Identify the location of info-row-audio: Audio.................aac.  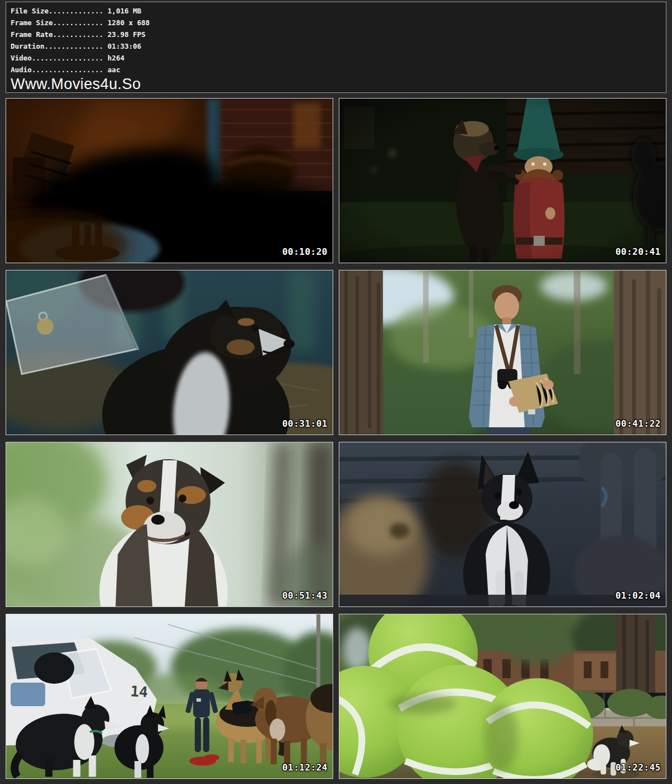
(336, 69).